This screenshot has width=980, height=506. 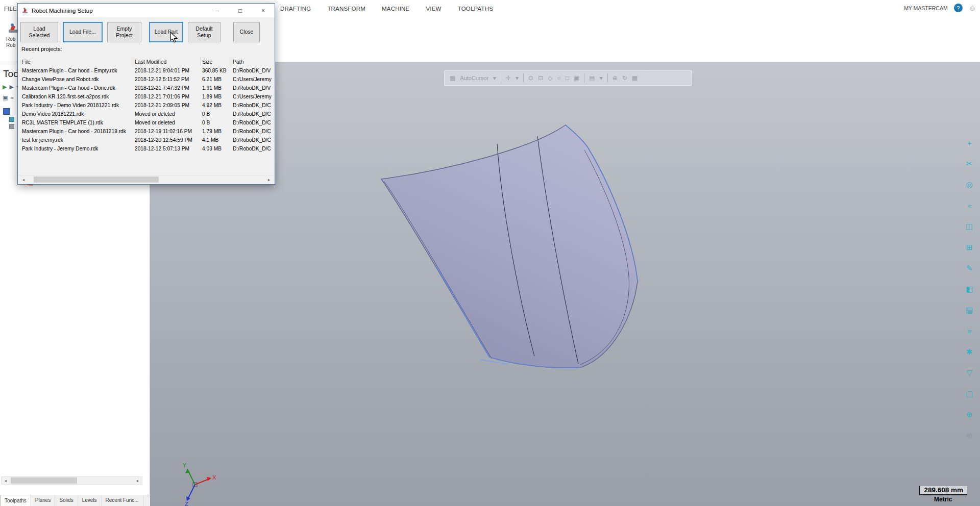 What do you see at coordinates (346, 9) in the screenshot?
I see `tab-transform: TRANSFORM` at bounding box center [346, 9].